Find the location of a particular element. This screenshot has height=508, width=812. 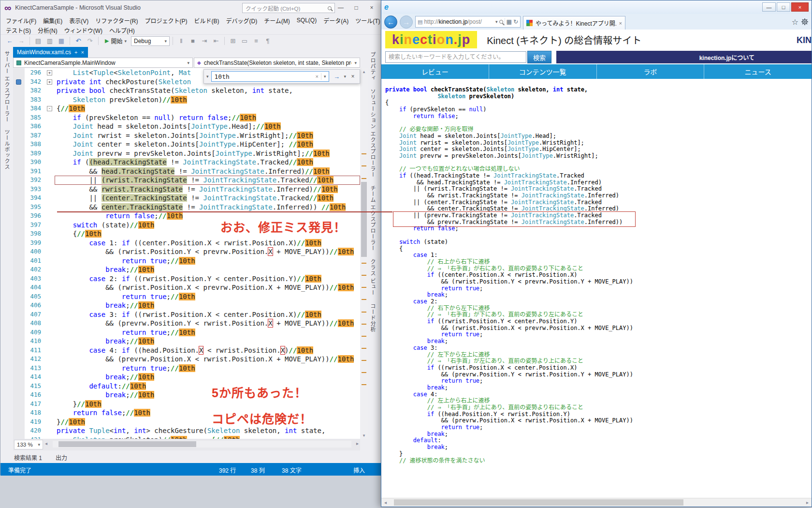

vs-menu-item: ビルド(B) is located at coordinates (207, 20).